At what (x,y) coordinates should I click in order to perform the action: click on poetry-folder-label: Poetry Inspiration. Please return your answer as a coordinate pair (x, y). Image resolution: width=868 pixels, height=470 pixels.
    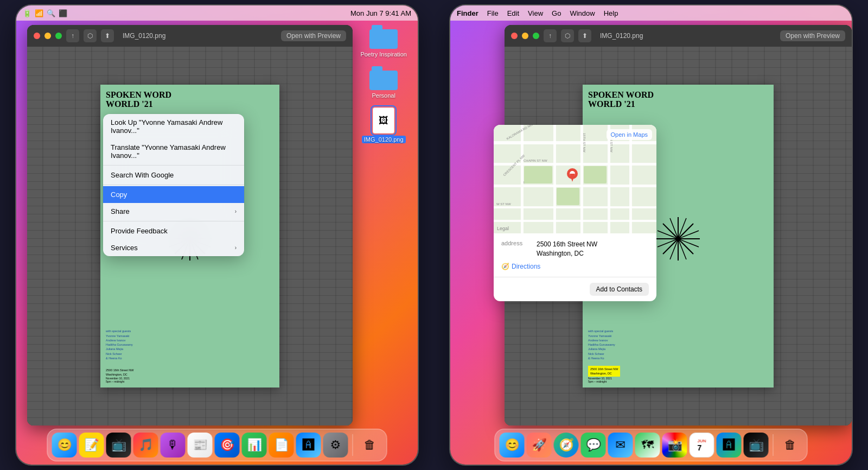
    Looking at the image, I should click on (384, 54).